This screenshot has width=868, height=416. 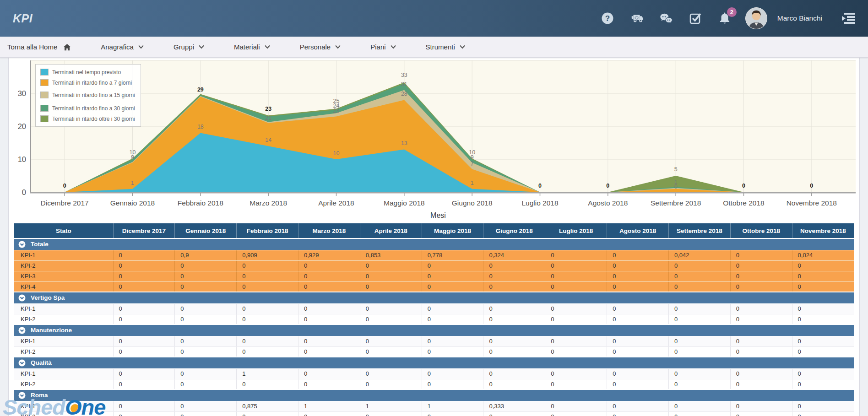 What do you see at coordinates (725, 18) in the screenshot?
I see `bell-icon: 2` at bounding box center [725, 18].